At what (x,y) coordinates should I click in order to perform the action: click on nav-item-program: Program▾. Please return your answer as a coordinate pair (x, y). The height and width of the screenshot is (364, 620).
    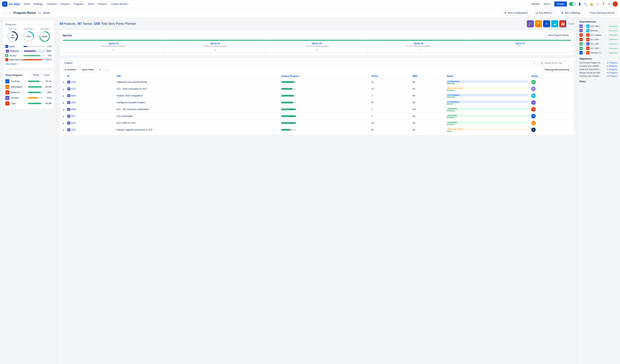
    Looking at the image, I should click on (79, 4).